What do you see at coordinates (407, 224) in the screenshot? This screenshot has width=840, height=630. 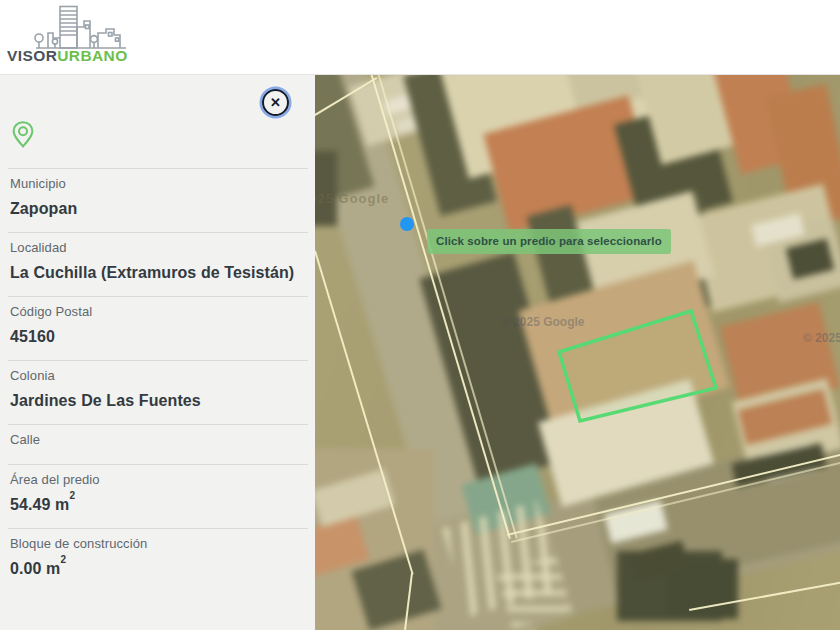 I see `map-click-marker` at bounding box center [407, 224].